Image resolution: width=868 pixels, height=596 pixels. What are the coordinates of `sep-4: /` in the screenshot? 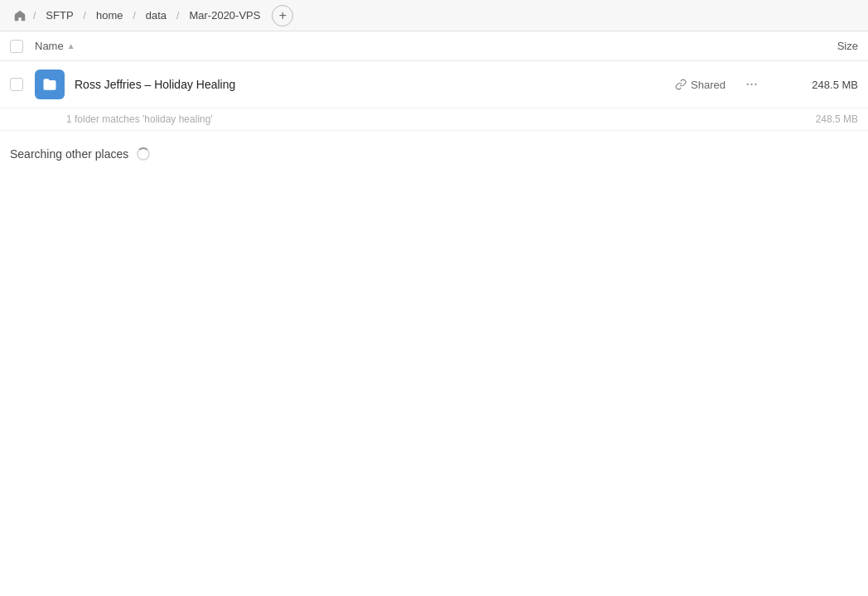 It's located at (177, 16).